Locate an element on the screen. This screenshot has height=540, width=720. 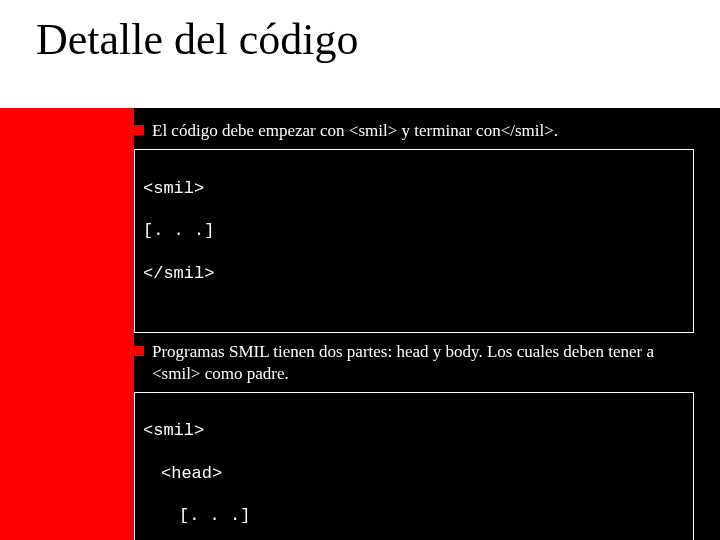
slide-title: Detalle del código is located at coordinates (198, 40).